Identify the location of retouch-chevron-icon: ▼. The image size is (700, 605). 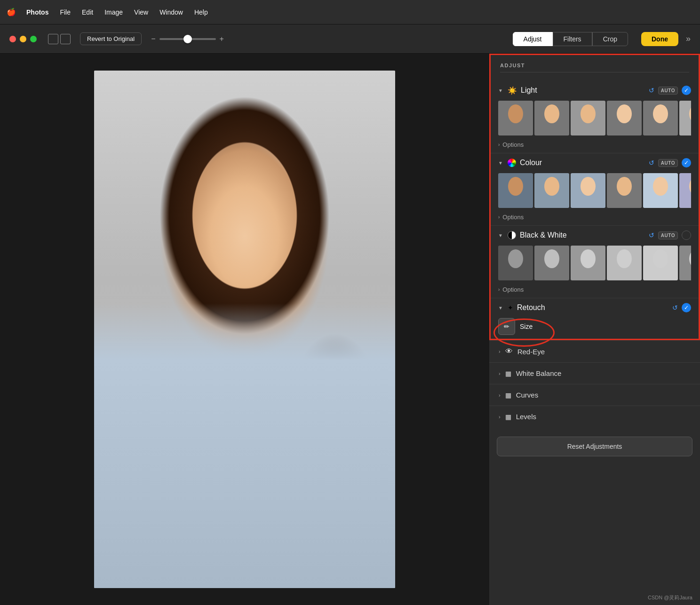
(501, 308).